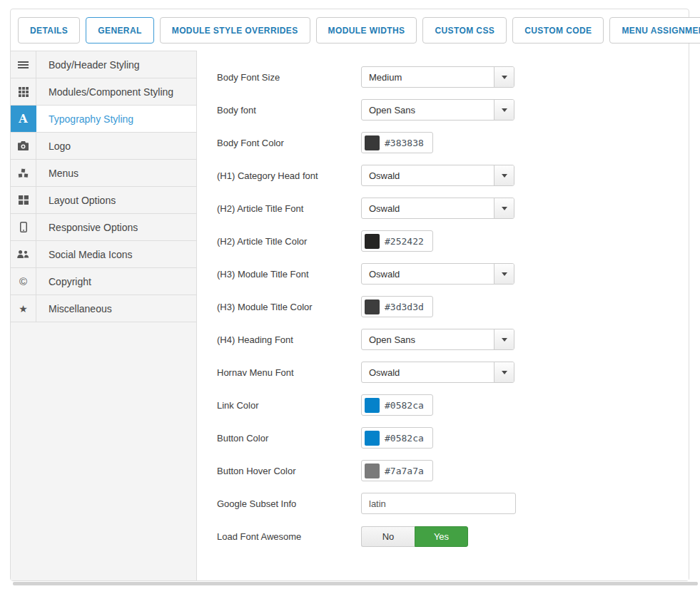  Describe the element at coordinates (116, 145) in the screenshot. I see `sidebar-item-label: Logo` at that location.